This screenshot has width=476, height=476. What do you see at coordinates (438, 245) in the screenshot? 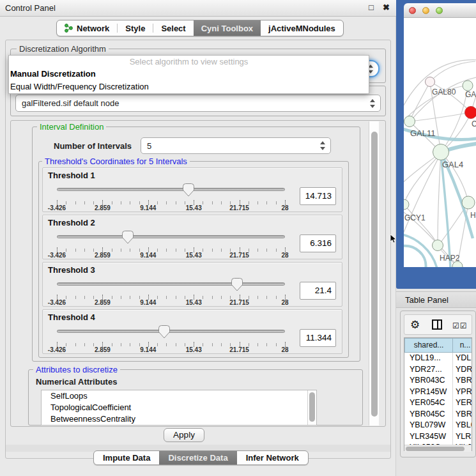
I see `node-hap2` at bounding box center [438, 245].